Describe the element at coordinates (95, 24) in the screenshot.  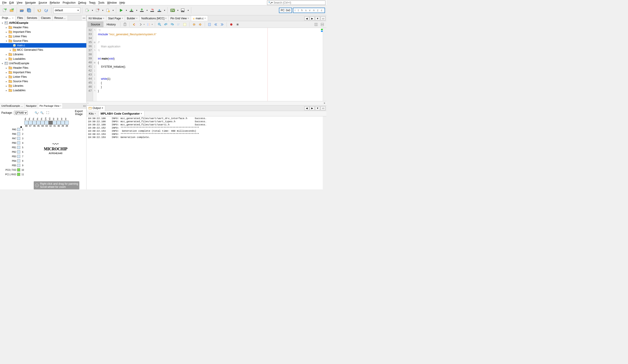
I see `source-tab: Source` at that location.